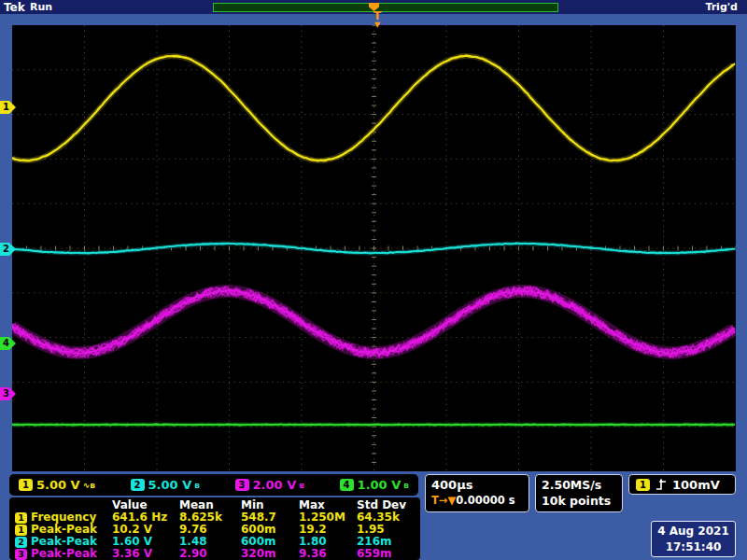  Describe the element at coordinates (328, 554) in the screenshot. I see `measurement-max: 9.36` at that location.